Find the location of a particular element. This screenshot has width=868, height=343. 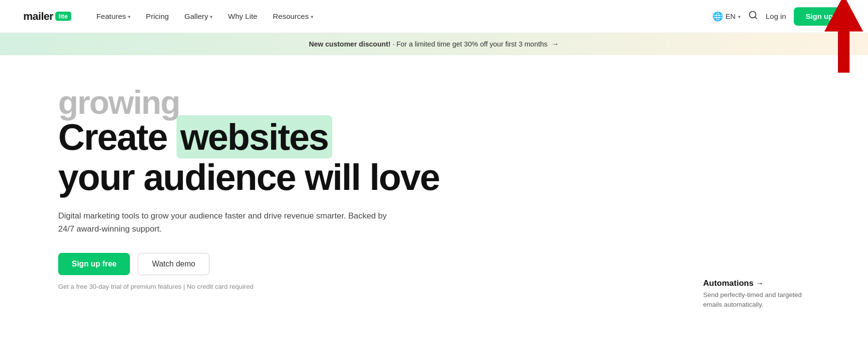

logo-text: mailer is located at coordinates (38, 16).